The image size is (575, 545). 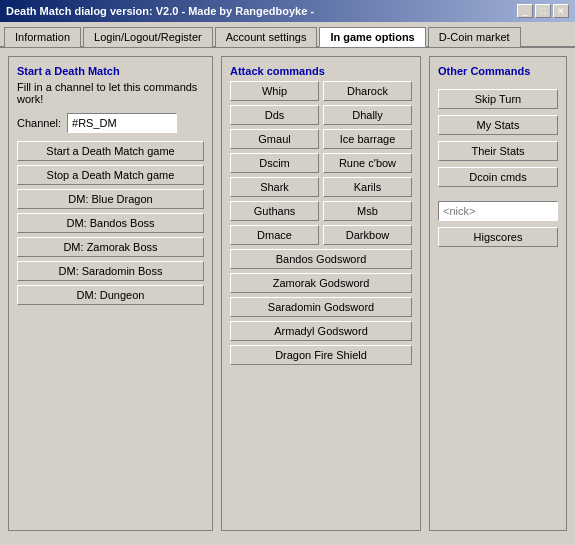 I want to click on channel-input, so click(x=122, y=123).